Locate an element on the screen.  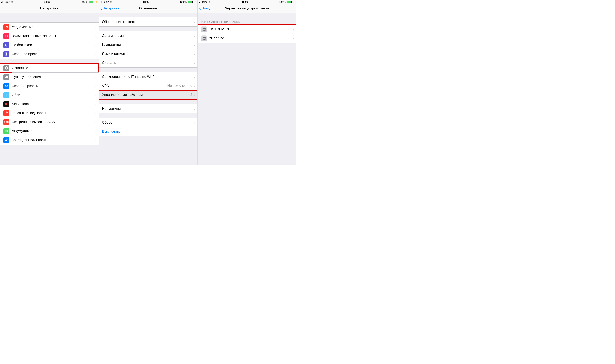
row-dictionary: Словарь› is located at coordinates (148, 63).